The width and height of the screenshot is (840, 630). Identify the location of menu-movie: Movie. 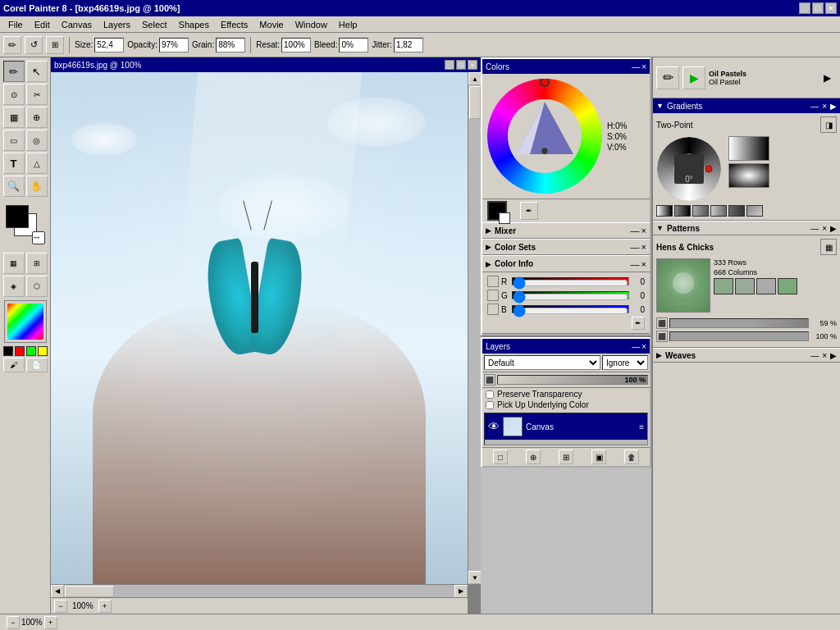
(271, 25).